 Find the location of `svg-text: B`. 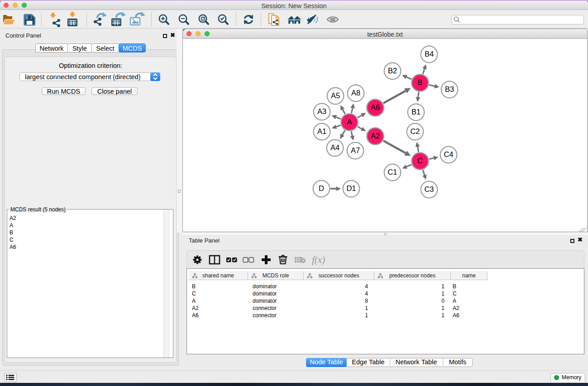

svg-text: B is located at coordinates (420, 82).